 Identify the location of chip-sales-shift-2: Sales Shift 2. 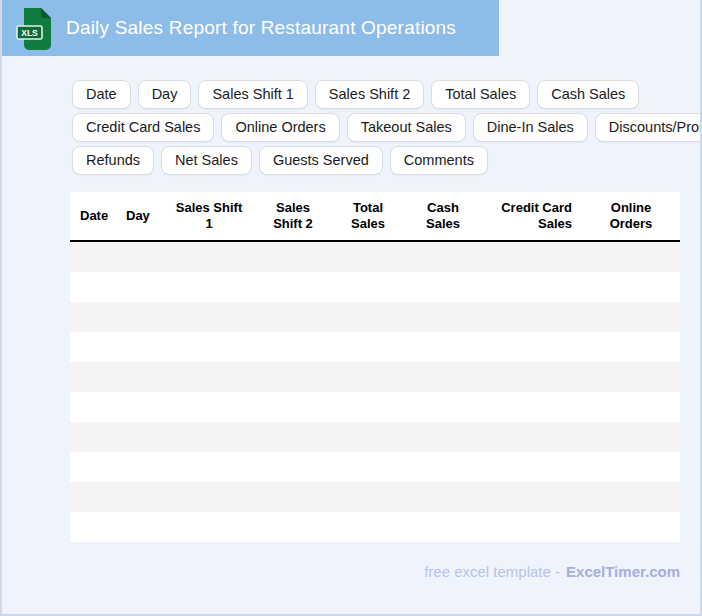
(370, 94).